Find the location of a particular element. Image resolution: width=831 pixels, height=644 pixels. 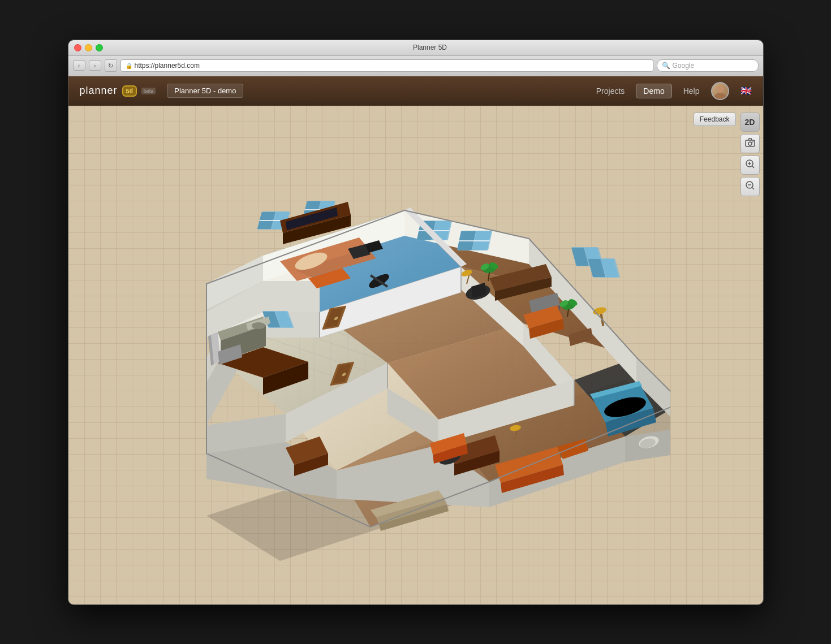

zoom-in-button is located at coordinates (750, 165).